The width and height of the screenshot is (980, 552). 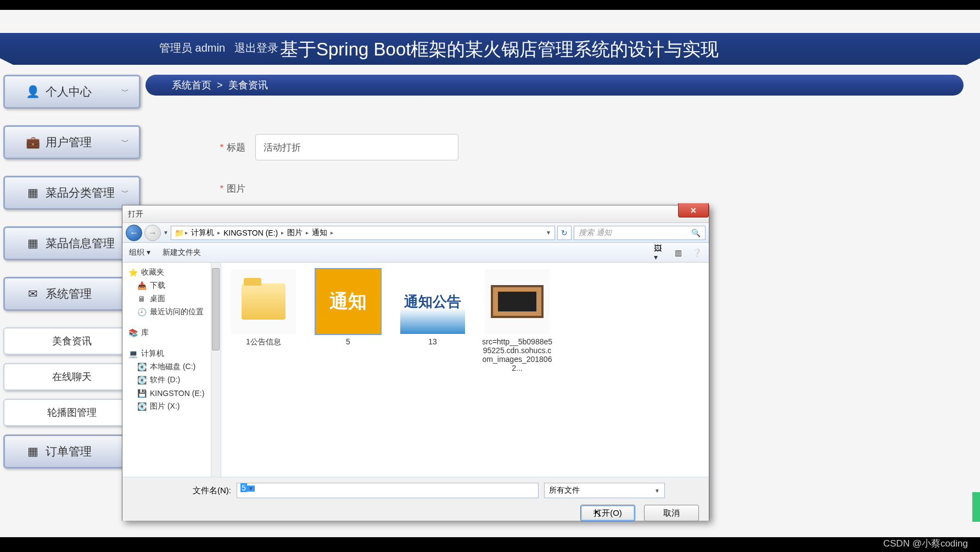 What do you see at coordinates (203, 233) in the screenshot?
I see `path-seg: 计算机` at bounding box center [203, 233].